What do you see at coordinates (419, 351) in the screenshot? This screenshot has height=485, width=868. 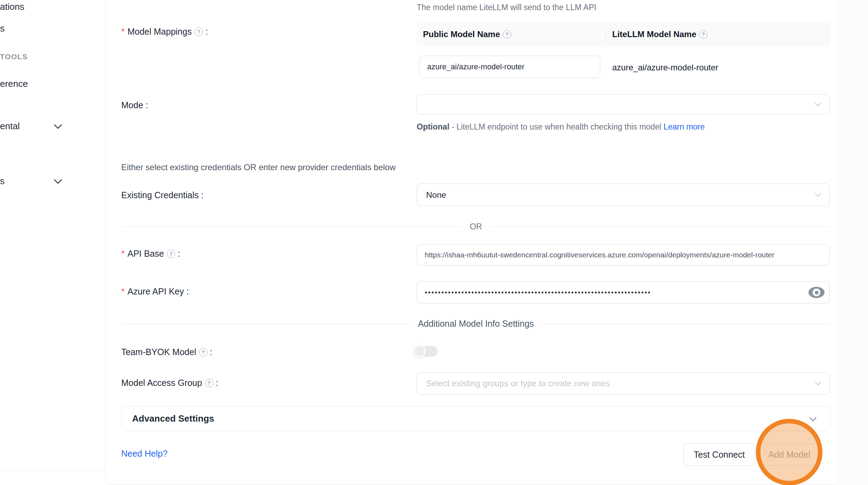 I see `toggle-knob` at bounding box center [419, 351].